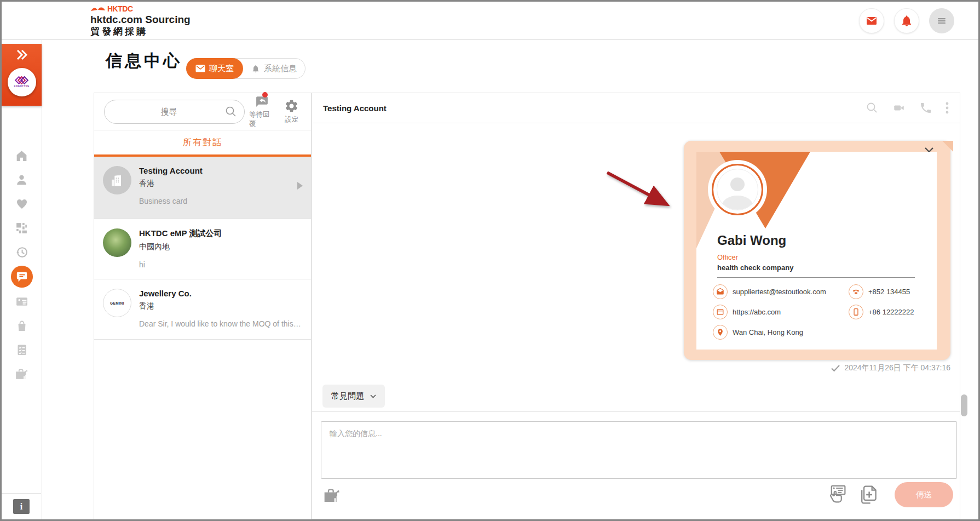 The image size is (980, 521). I want to click on email-icon, so click(720, 291).